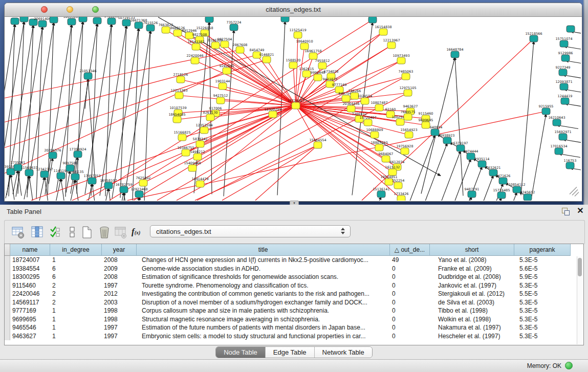 This screenshot has width=588, height=372. I want to click on table-row: 946554611997Estimation of the future num…, so click(294, 327).